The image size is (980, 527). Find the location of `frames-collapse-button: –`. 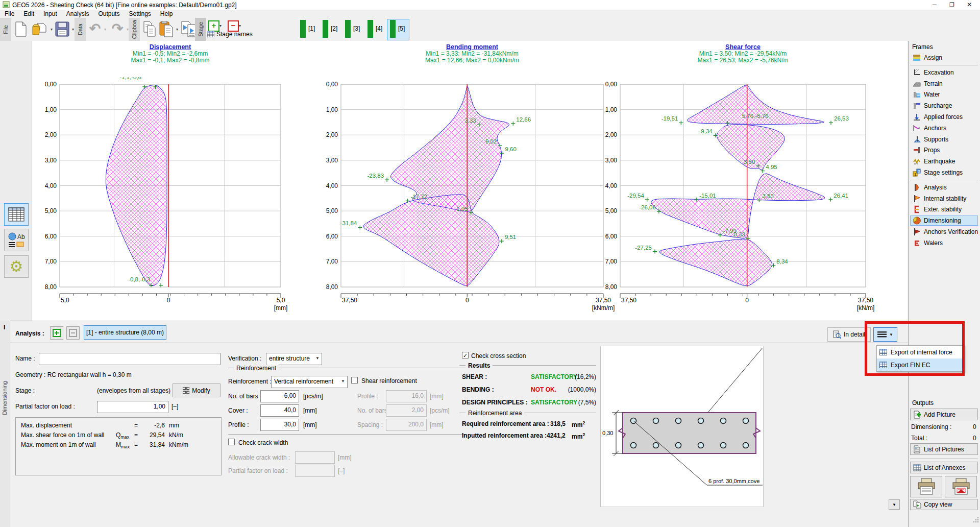

frames-collapse-button: – is located at coordinates (916, 47).